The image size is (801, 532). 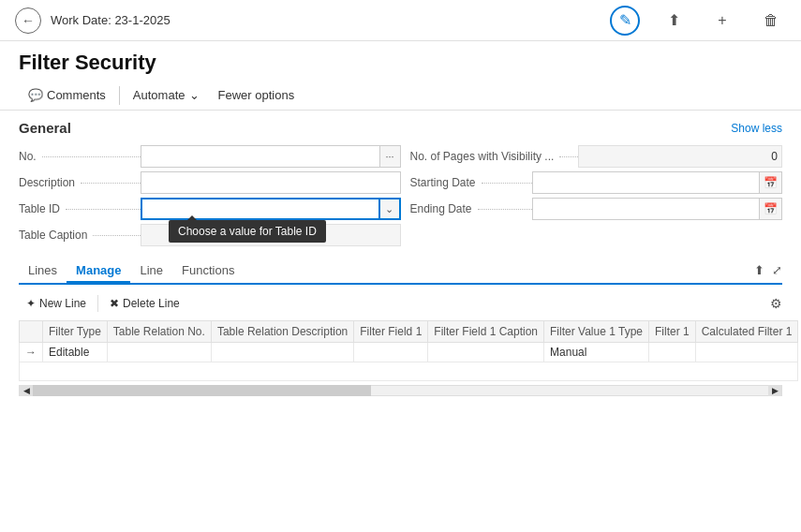 I want to click on top-actions: ✎ ⬆ + 🗑, so click(x=698, y=21).